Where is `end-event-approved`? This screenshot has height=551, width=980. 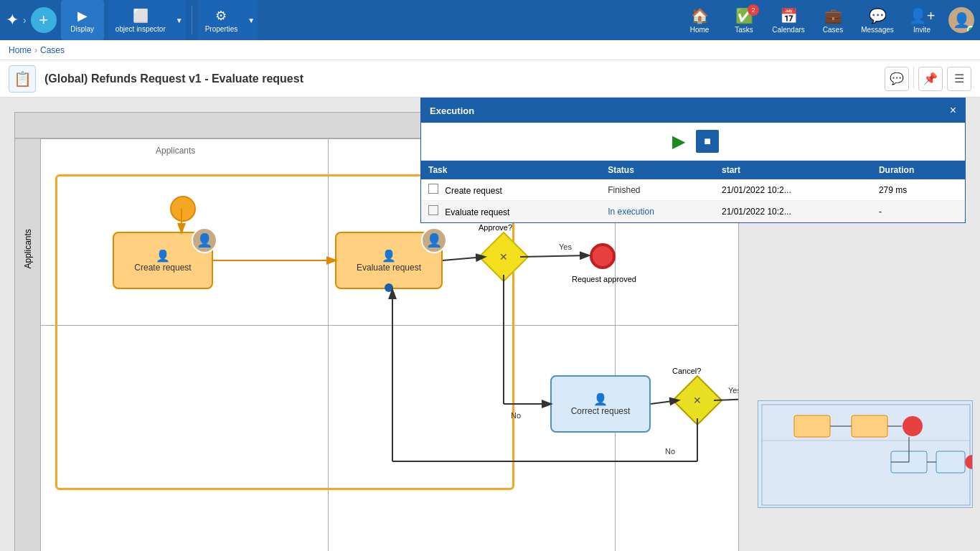 end-event-approved is located at coordinates (603, 256).